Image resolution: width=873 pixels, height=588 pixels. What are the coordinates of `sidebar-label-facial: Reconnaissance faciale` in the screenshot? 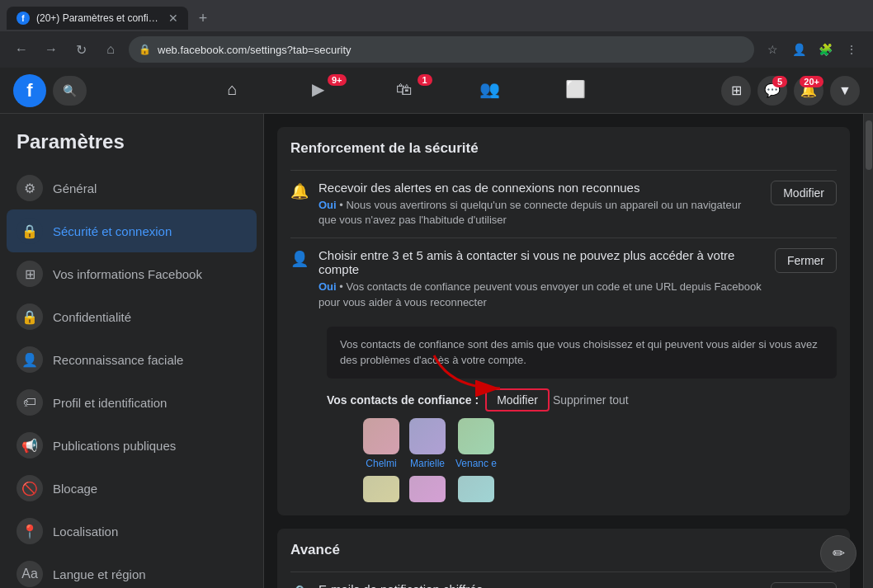 It's located at (118, 360).